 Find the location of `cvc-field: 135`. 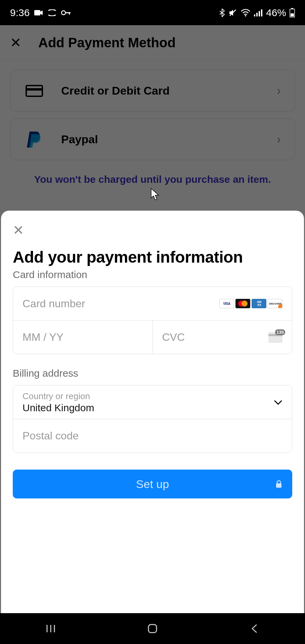

cvc-field: 135 is located at coordinates (222, 337).